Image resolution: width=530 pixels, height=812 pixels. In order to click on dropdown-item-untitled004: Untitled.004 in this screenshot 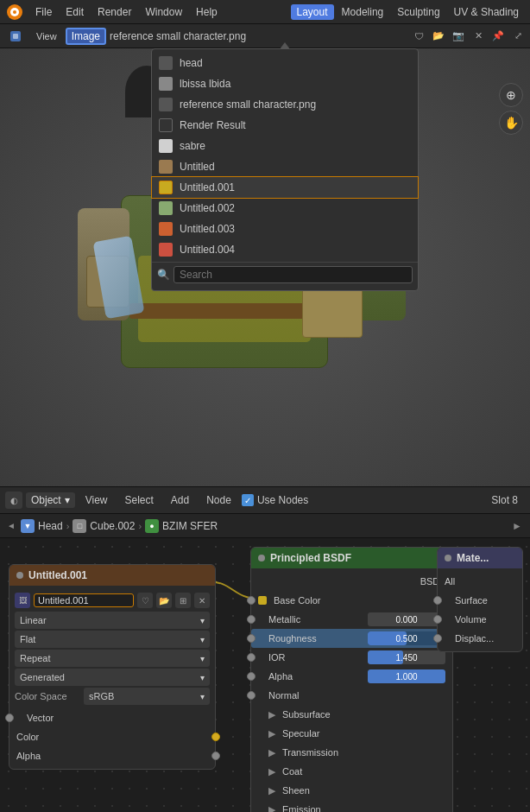, I will do `click(285, 250)`.